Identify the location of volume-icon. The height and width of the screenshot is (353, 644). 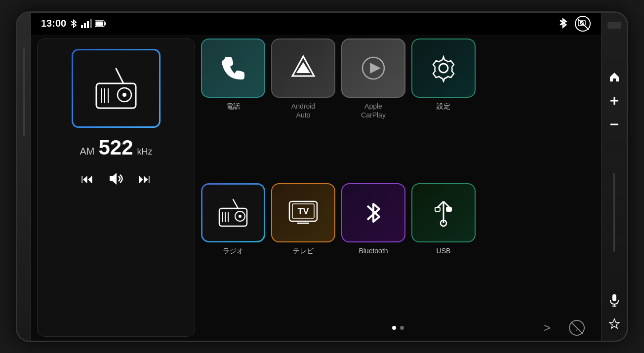
(116, 179).